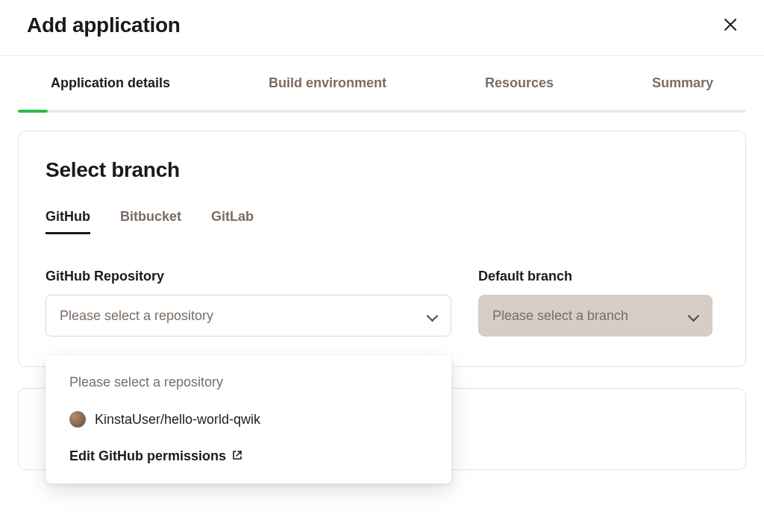  I want to click on modal-header: Add application, so click(382, 28).